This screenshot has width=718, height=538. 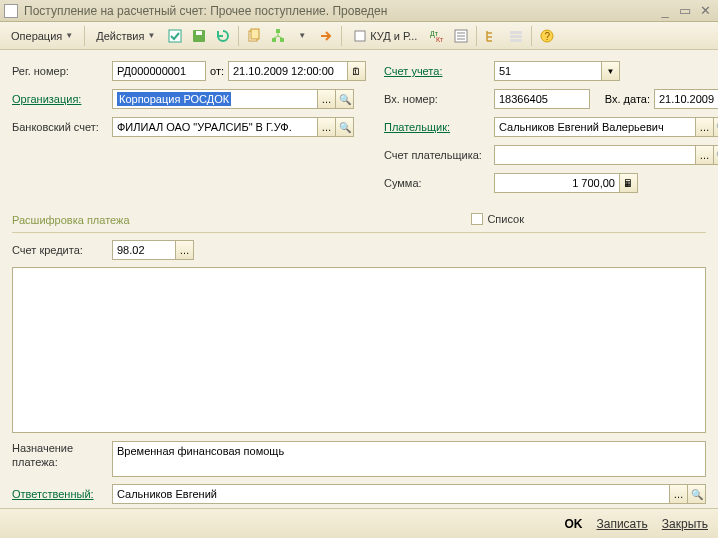 What do you see at coordinates (120, 36) in the screenshot?
I see `actions-label: Действия` at bounding box center [120, 36].